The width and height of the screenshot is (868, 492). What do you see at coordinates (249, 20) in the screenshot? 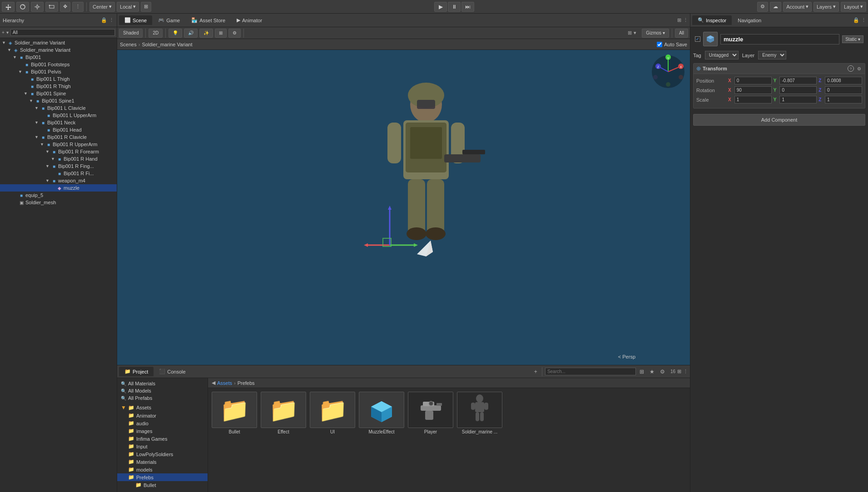
I see `animator-tab: ▶ Animator` at bounding box center [249, 20].